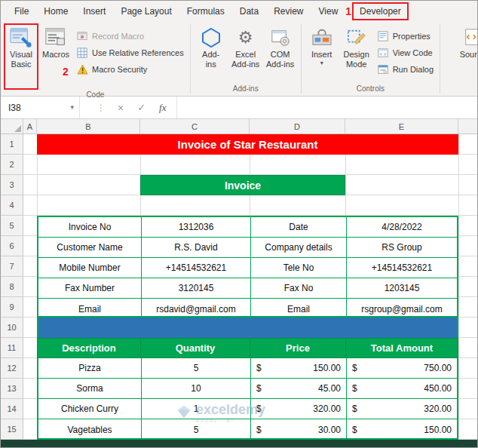 This screenshot has width=478, height=448. What do you see at coordinates (94, 11) in the screenshot?
I see `tab-insert: Insert` at bounding box center [94, 11].